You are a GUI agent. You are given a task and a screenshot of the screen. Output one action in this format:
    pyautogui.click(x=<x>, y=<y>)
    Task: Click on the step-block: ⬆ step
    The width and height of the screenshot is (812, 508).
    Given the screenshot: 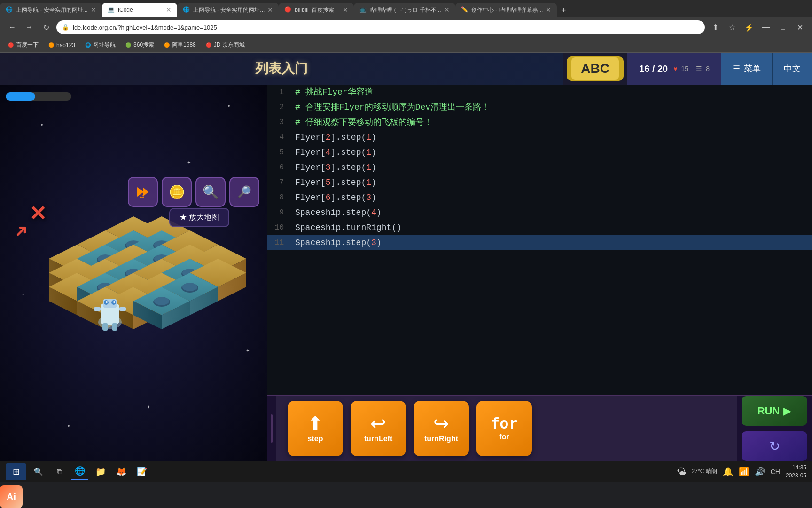 What is the action you would take?
    pyautogui.click(x=315, y=429)
    